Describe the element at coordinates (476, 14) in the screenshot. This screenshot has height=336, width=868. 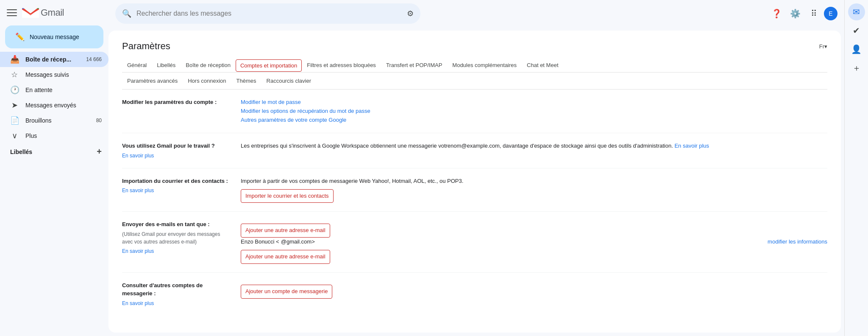
I see `top-bar: 🔍 ⚙ ❓ ⚙️ ⠿ E` at that location.